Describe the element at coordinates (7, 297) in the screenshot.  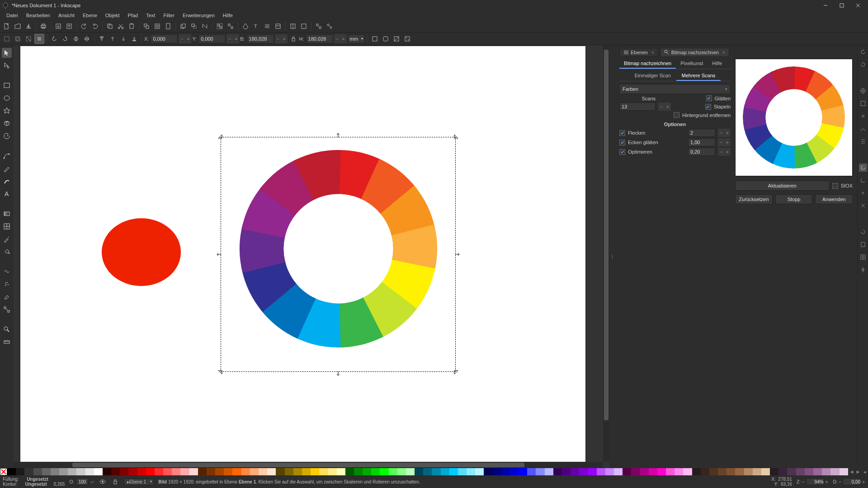
I see `eraser-tool-icon` at that location.